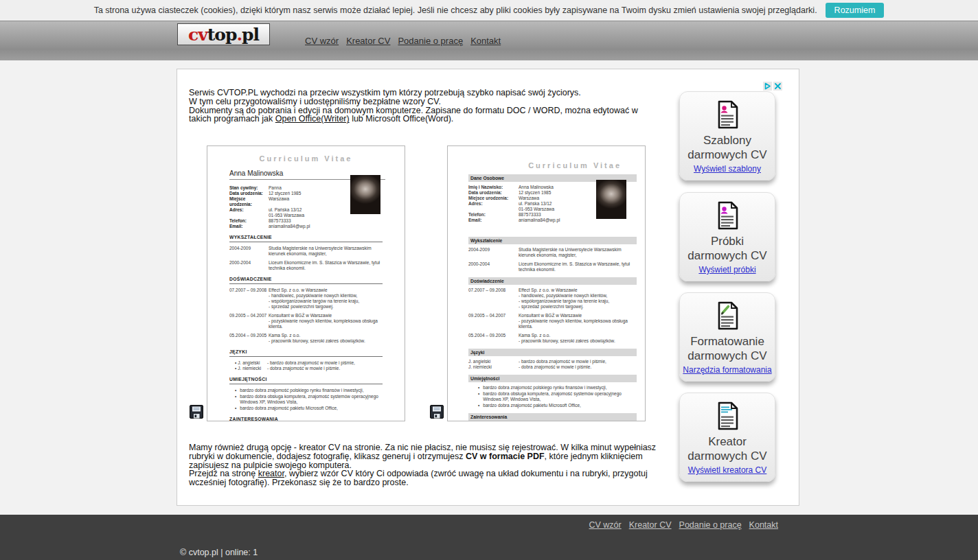 This screenshot has height=560, width=978. What do you see at coordinates (547, 283) in the screenshot?
I see `cv-preview-modern: Curriculum Vitae Dane Osobowe Imię i Naz…` at bounding box center [547, 283].